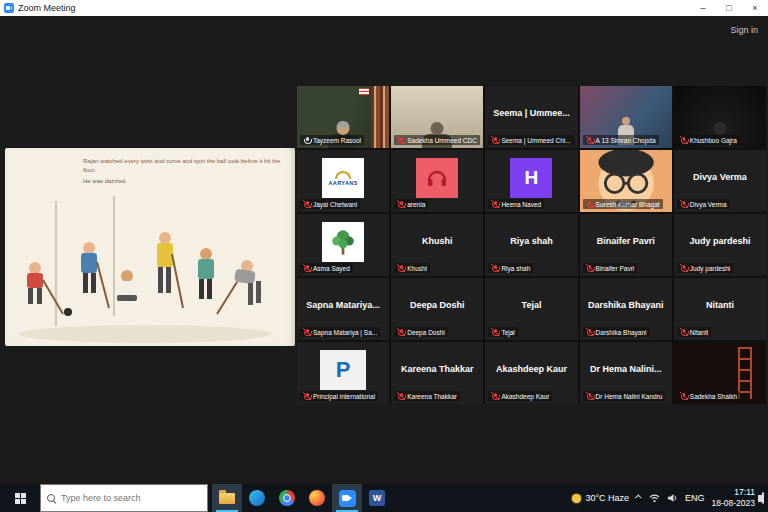  Describe the element at coordinates (630, 396) in the screenshot. I see `participant-name-text: Dr Hema Nalini Kandru` at that location.